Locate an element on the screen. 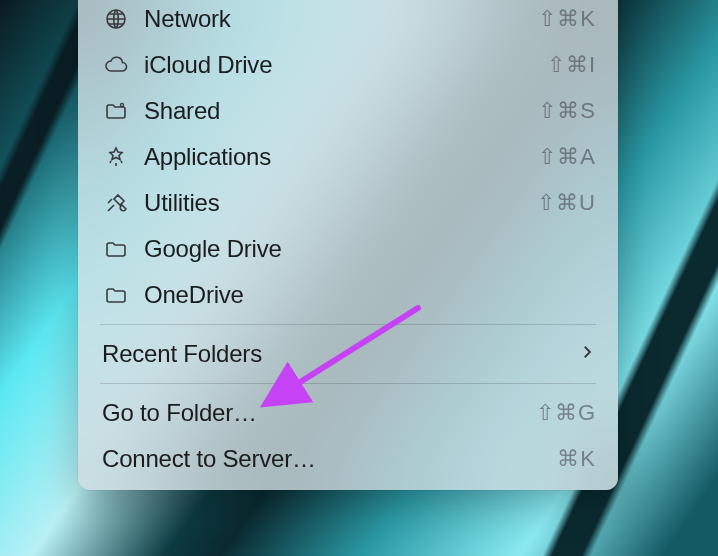 This screenshot has height=556, width=718. menu-item-applications: Applications ⇧⌘A is located at coordinates (348, 157).